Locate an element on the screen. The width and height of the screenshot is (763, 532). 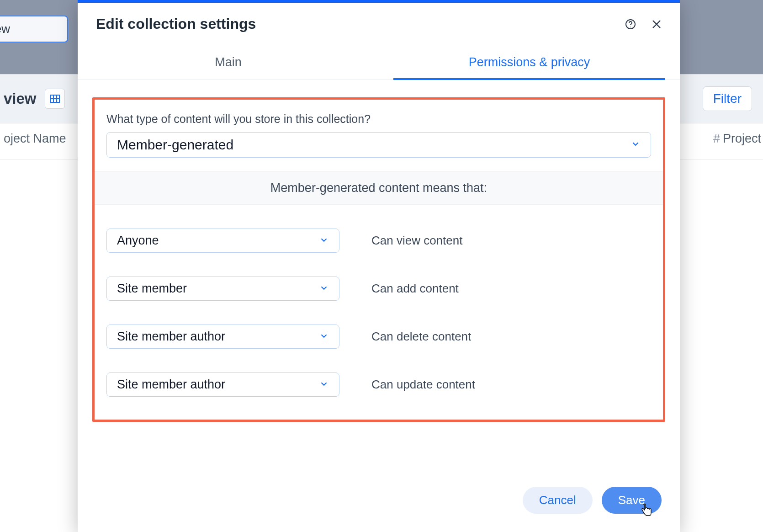
filter-button: Filter is located at coordinates (727, 99).